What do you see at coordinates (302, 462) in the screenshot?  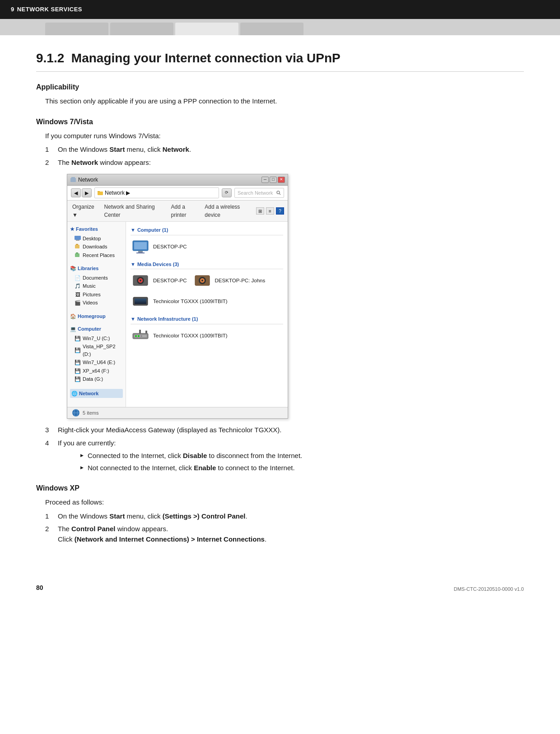 I see `bullet-list: Connected to the Internet, click Disable…` at bounding box center [302, 462].